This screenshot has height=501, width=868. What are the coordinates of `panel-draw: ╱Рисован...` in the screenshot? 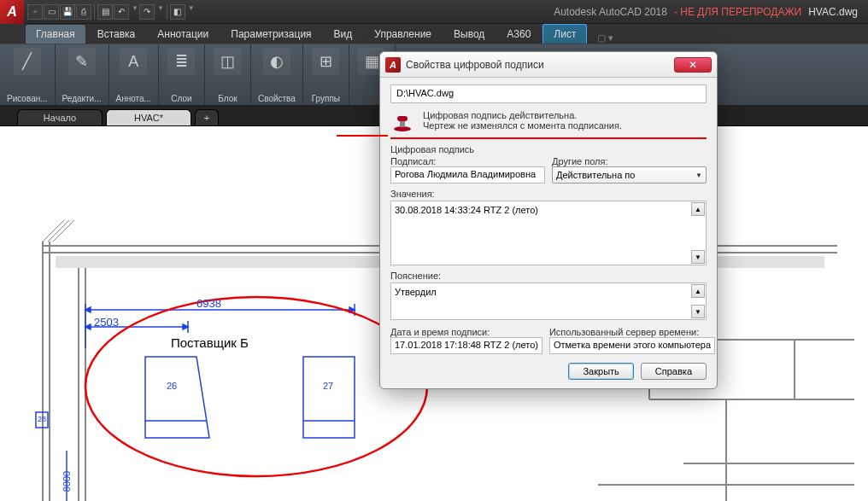 It's located at (27, 75).